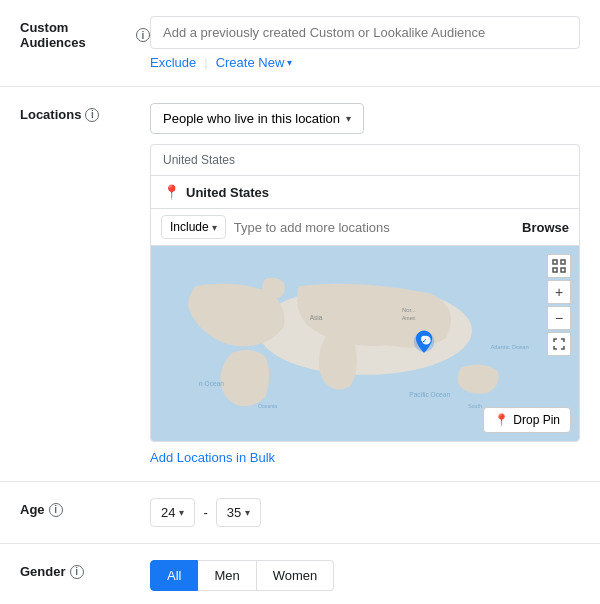 The height and width of the screenshot is (604, 600). What do you see at coordinates (365, 512) in the screenshot?
I see `age-row: 24 ▾ - 35 ▾` at bounding box center [365, 512].